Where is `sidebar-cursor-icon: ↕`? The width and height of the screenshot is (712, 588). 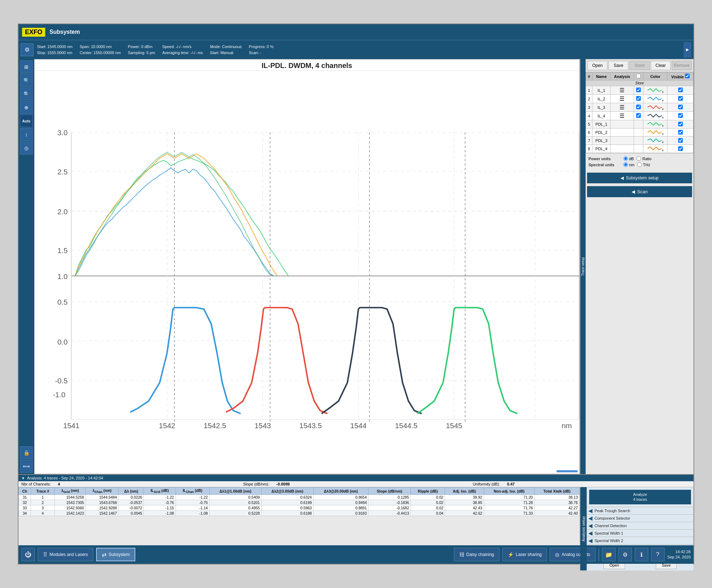 sidebar-cursor-icon: ↕ is located at coordinates (26, 135).